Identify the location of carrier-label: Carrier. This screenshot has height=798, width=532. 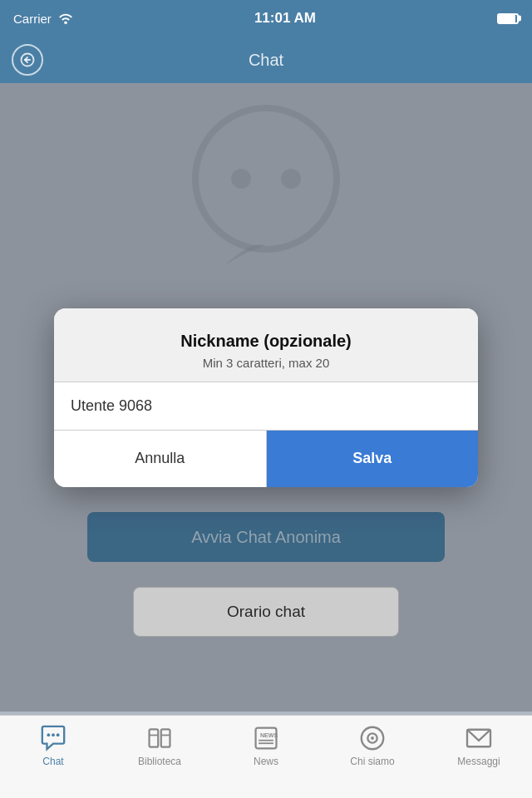
(32, 18).